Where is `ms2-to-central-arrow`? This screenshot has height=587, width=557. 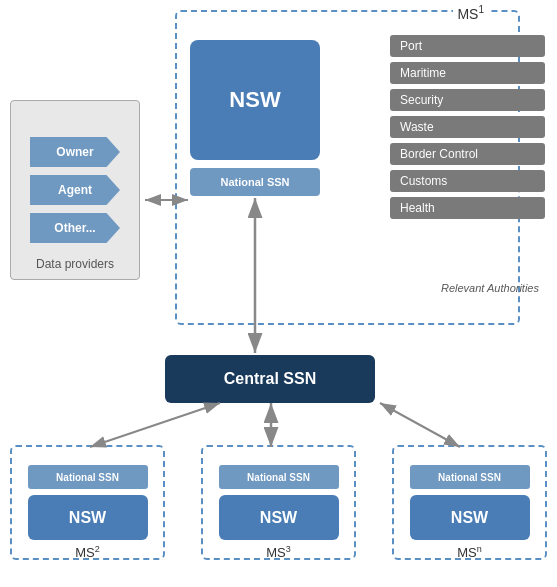
ms2-to-central-arrow is located at coordinates (155, 425).